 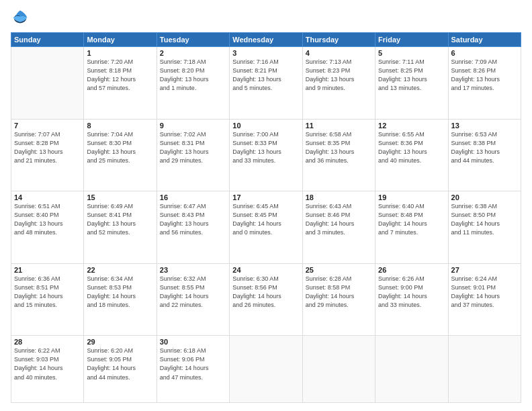 I want to click on day-info: Sunrise: 6:55 AM Sunset: 8:36 PM Dayligh…, so click(x=411, y=148).